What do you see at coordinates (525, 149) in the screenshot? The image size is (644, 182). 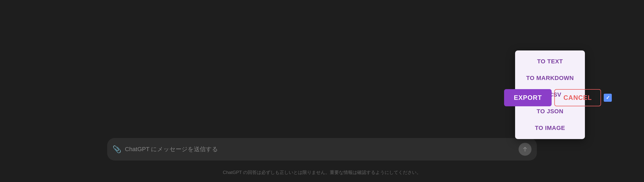 I see `send-button` at bounding box center [525, 149].